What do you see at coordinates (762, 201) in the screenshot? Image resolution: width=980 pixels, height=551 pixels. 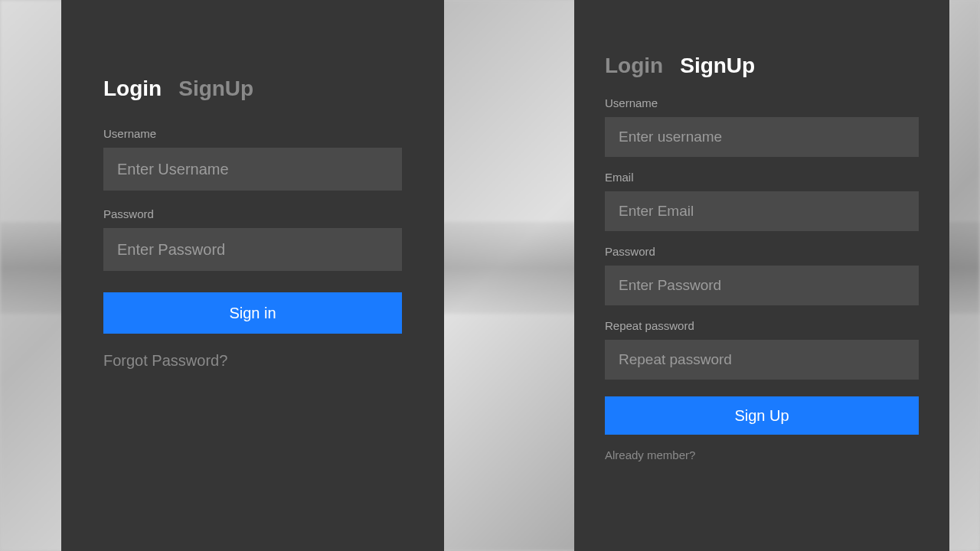 I see `signup-email-group: Email` at bounding box center [762, 201].